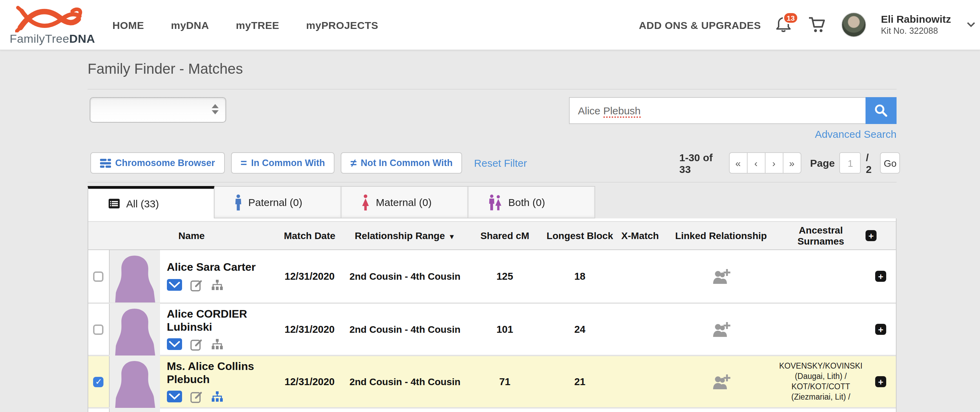 Image resolution: width=980 pixels, height=412 pixels. What do you see at coordinates (366, 202) in the screenshot?
I see `female-icon` at bounding box center [366, 202].